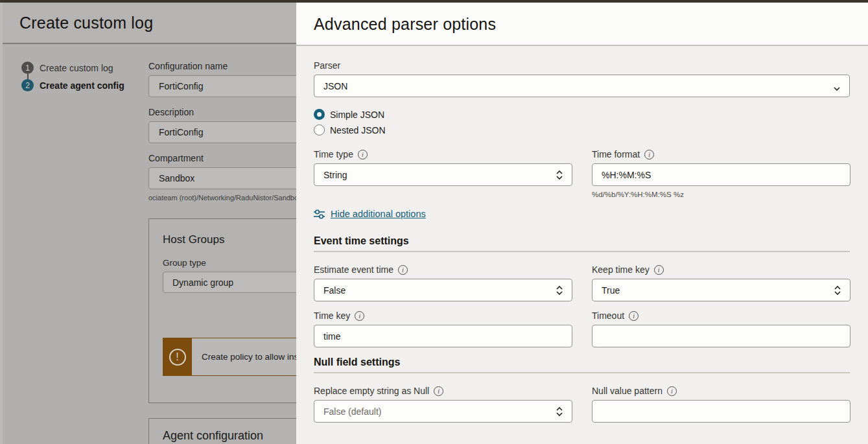 The height and width of the screenshot is (444, 868). What do you see at coordinates (213, 436) in the screenshot?
I see `agent-configuration-title: Agent configuration` at bounding box center [213, 436].